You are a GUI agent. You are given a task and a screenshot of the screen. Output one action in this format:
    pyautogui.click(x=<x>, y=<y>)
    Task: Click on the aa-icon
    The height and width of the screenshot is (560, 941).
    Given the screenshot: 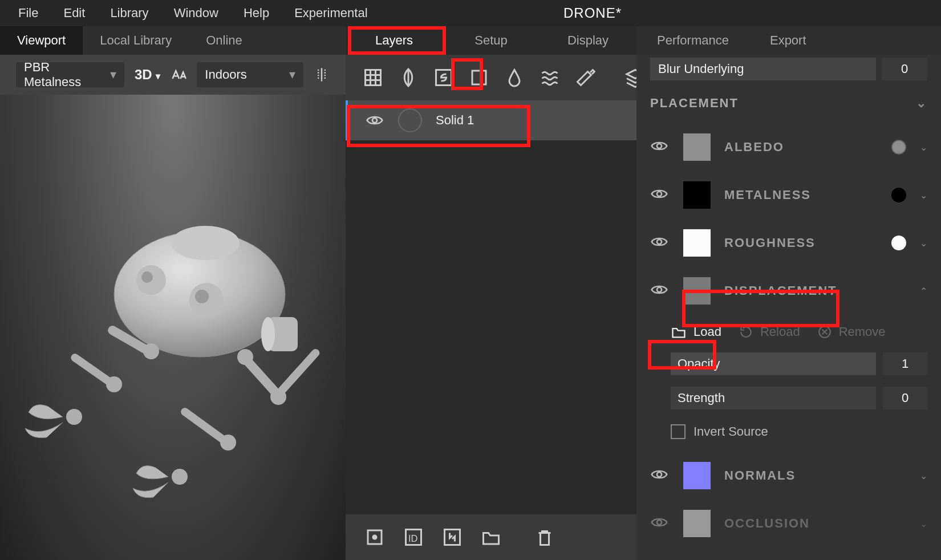 What is the action you would take?
    pyautogui.click(x=179, y=75)
    